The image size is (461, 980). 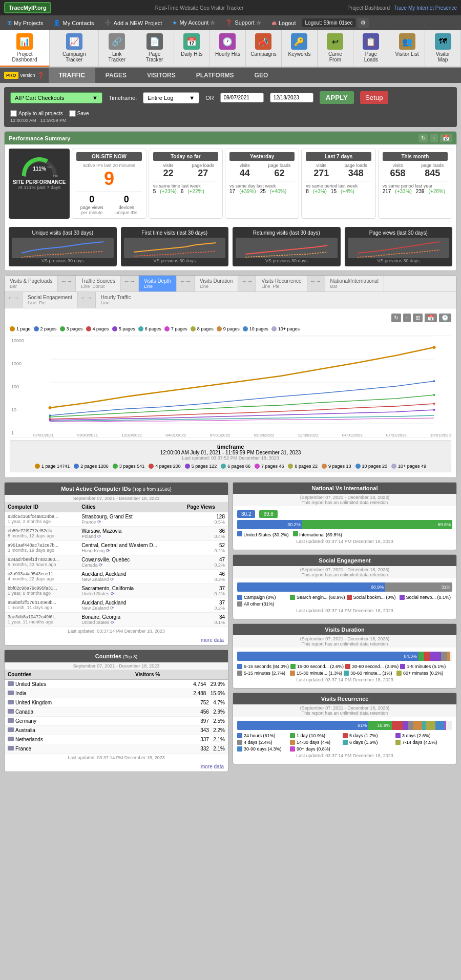 I want to click on tab-visits-depth: Visits DepthLine, so click(x=158, y=284).